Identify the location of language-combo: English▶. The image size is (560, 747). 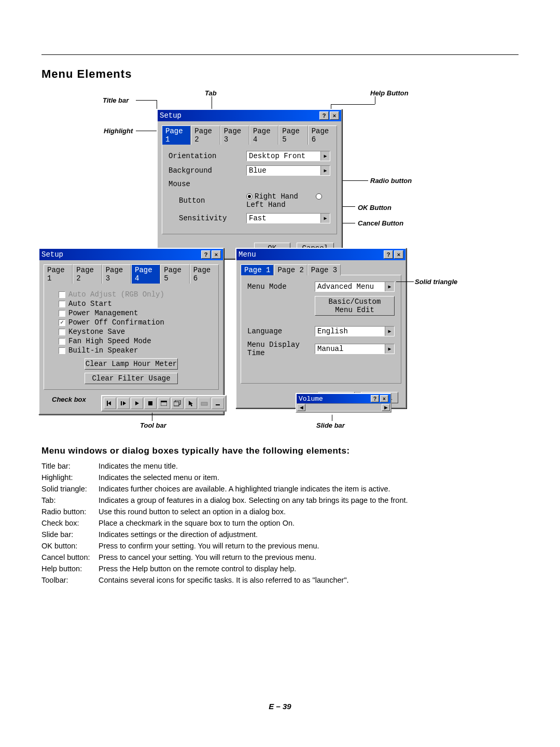
(355, 331).